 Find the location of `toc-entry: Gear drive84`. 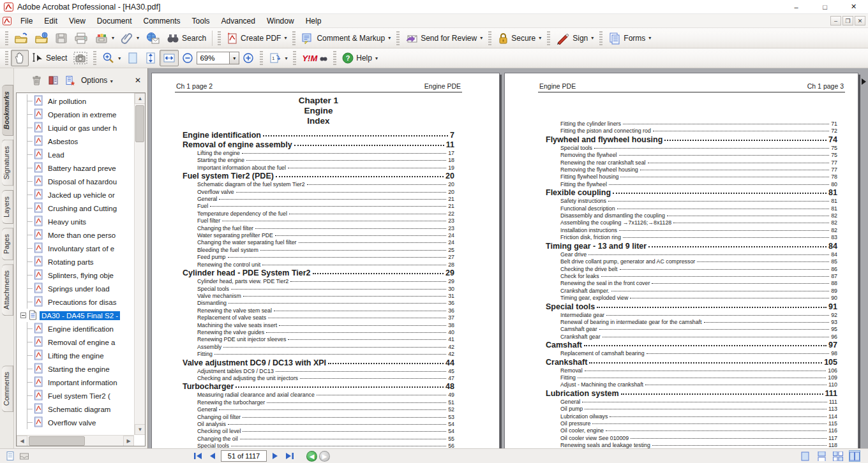

toc-entry: Gear drive84 is located at coordinates (692, 255).